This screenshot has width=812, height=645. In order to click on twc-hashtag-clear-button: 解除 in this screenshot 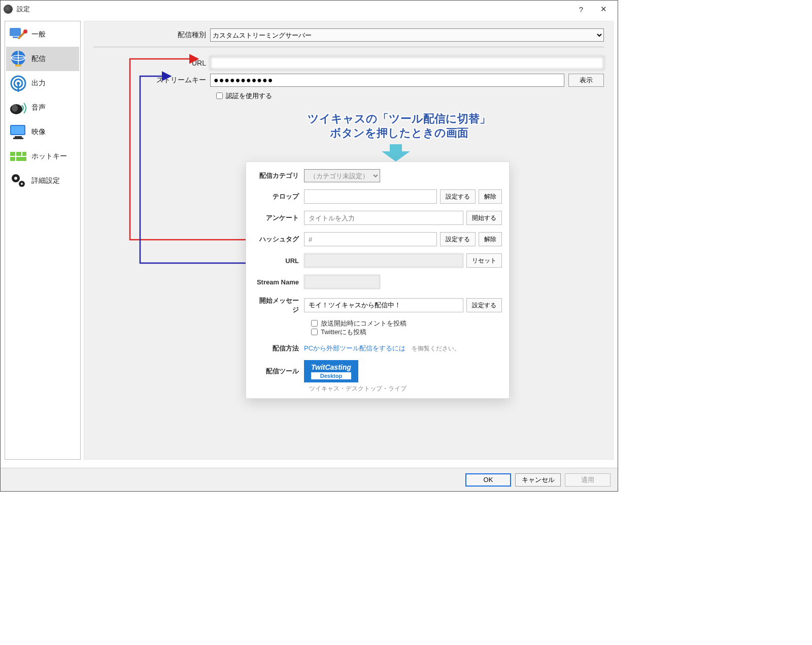, I will do `click(490, 239)`.